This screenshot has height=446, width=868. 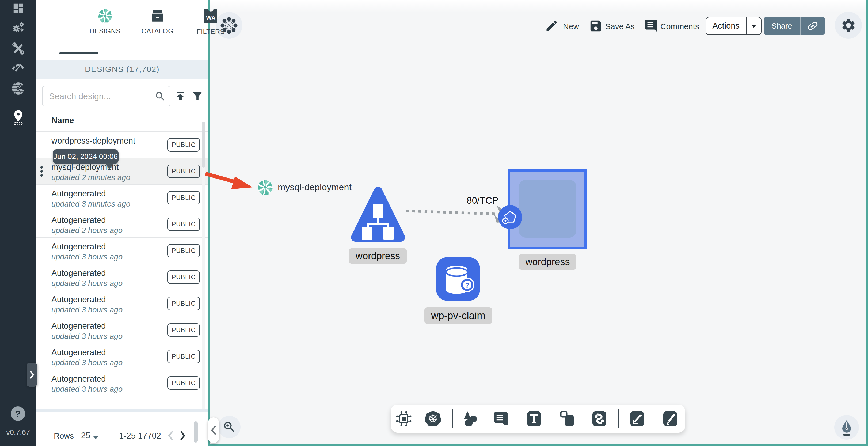 I want to click on tooltip-arrow, so click(x=109, y=166).